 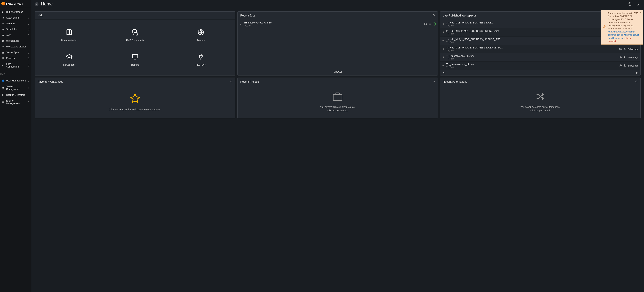 What do you see at coordinates (16, 81) in the screenshot?
I see `nav-item-user-management: 👤User Management❯` at bounding box center [16, 81].